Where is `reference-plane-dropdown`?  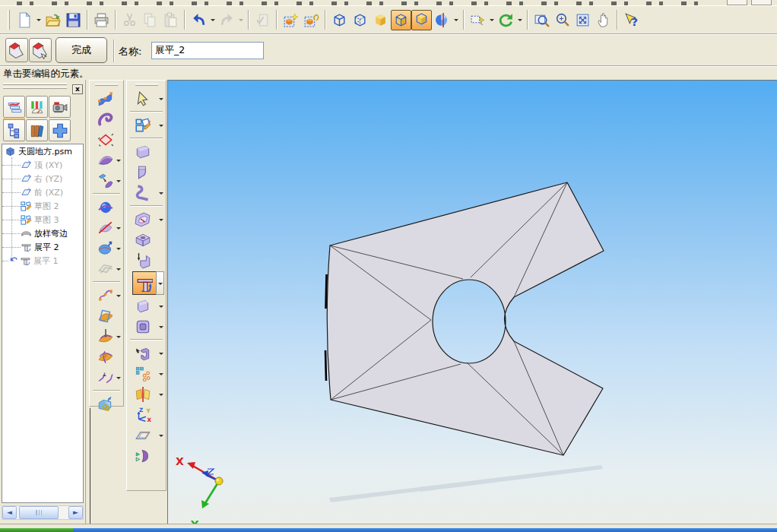 reference-plane-dropdown is located at coordinates (161, 435).